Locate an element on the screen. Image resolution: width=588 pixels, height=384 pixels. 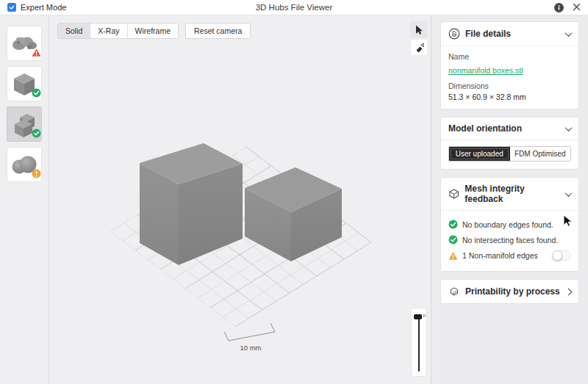
file-name-link: nonmanifold boxes.stl is located at coordinates (486, 70).